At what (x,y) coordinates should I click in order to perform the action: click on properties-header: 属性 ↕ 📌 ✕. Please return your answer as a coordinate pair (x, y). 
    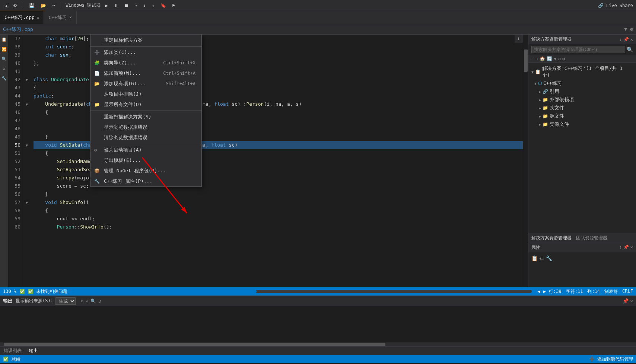
    Looking at the image, I should click on (582, 248).